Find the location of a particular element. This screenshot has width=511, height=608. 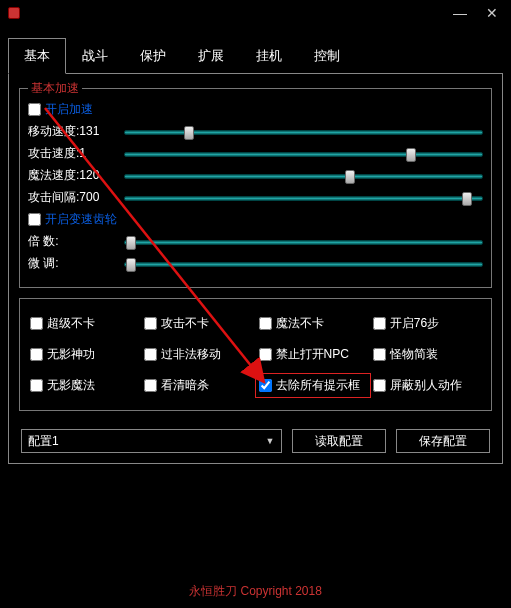

opt-attack-no-stuck: 攻击不卡 is located at coordinates (198, 324).